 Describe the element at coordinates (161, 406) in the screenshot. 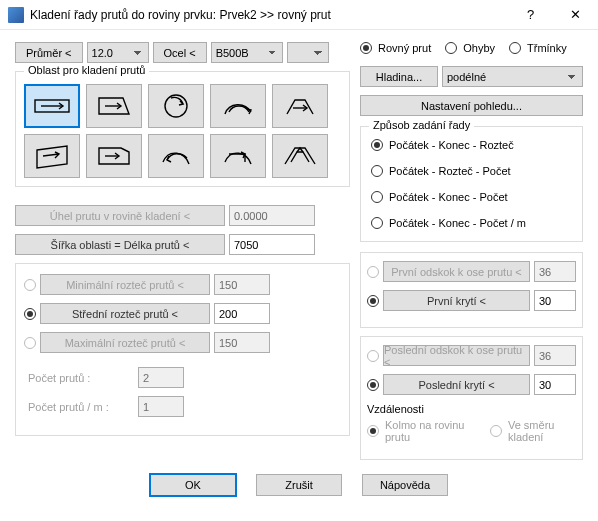

I see `countm-input` at that location.